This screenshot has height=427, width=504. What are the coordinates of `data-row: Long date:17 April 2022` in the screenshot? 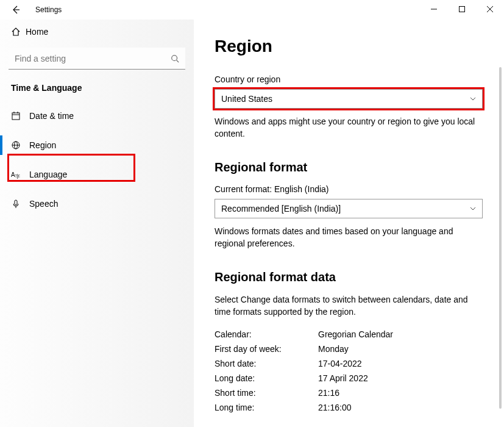 It's located at (349, 378).